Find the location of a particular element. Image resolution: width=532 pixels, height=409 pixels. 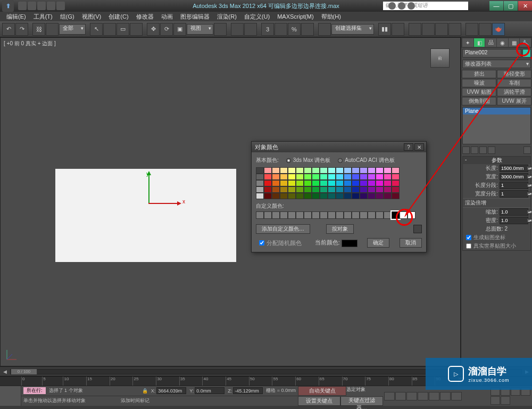

configure-sets-icon is located at coordinates (527, 150).